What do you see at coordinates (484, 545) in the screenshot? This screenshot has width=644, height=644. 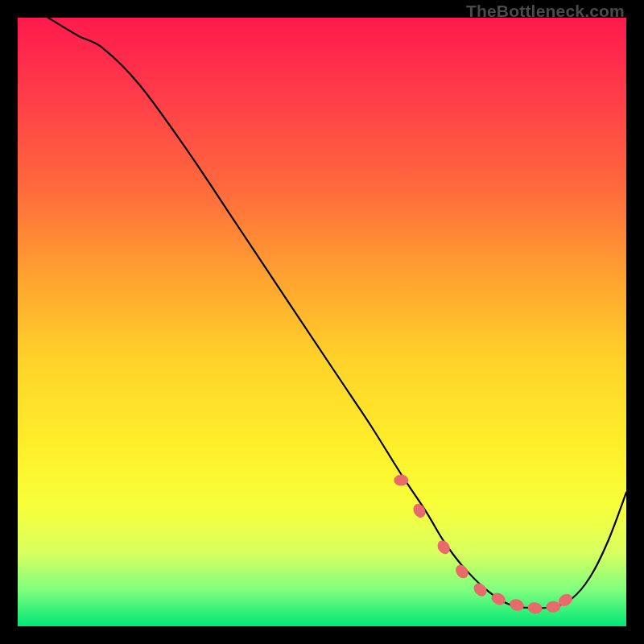 I see `marker-group` at bounding box center [484, 545].